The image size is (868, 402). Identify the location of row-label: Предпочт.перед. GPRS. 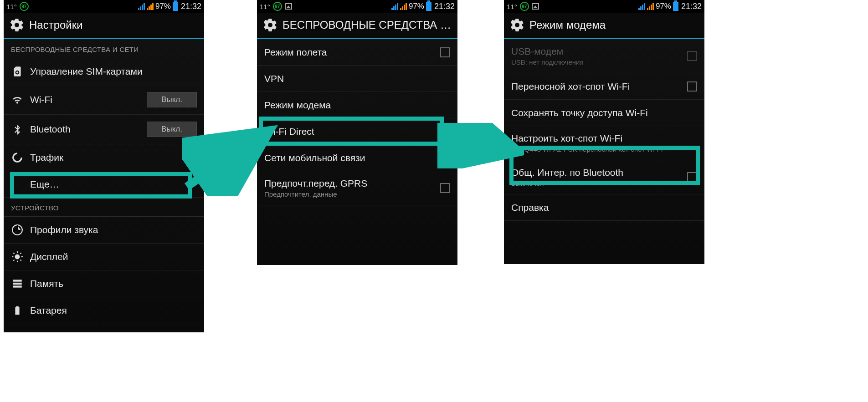
(316, 183).